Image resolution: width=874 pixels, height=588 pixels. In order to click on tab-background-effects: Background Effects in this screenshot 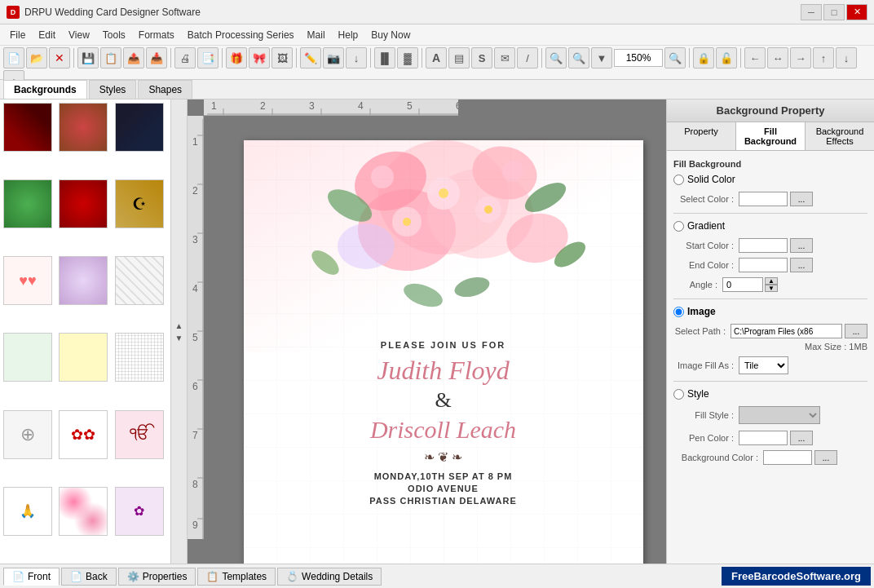, I will do `click(840, 136)`.